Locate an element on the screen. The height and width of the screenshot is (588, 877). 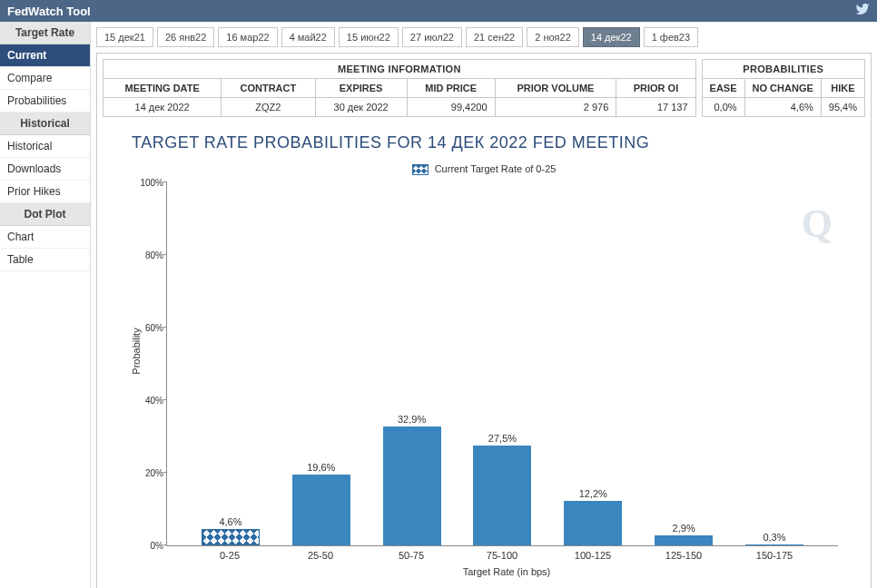
legend-label: Current Target Rate of 0-25 is located at coordinates (496, 169).